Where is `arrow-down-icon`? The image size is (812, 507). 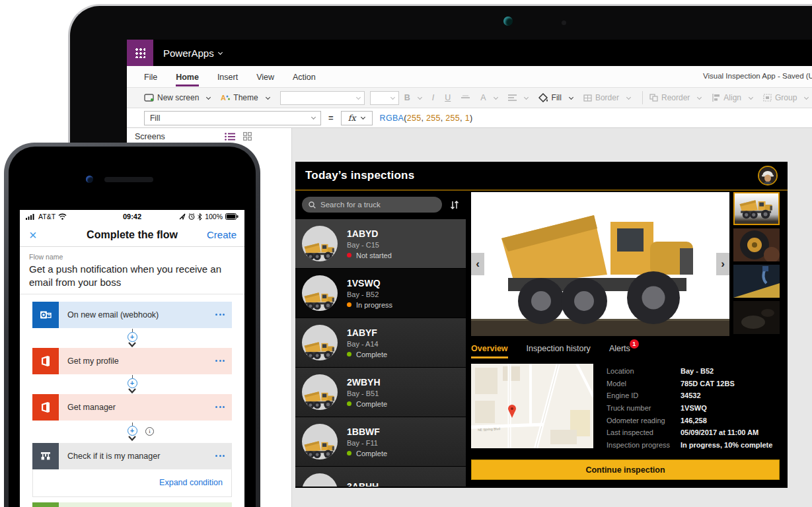
arrow-down-icon is located at coordinates (132, 391).